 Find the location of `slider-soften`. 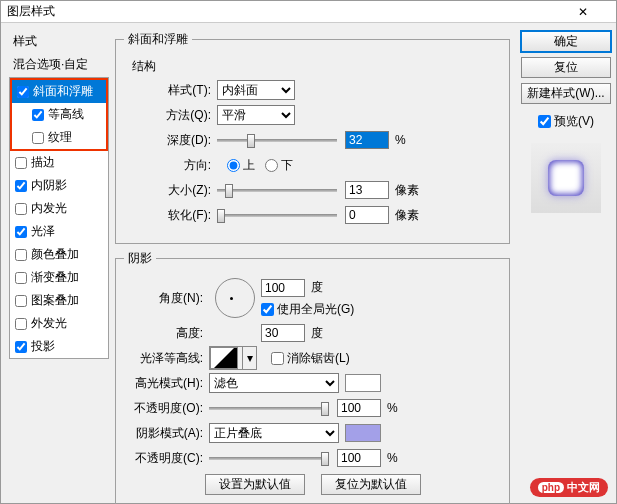

slider-soften is located at coordinates (277, 216).